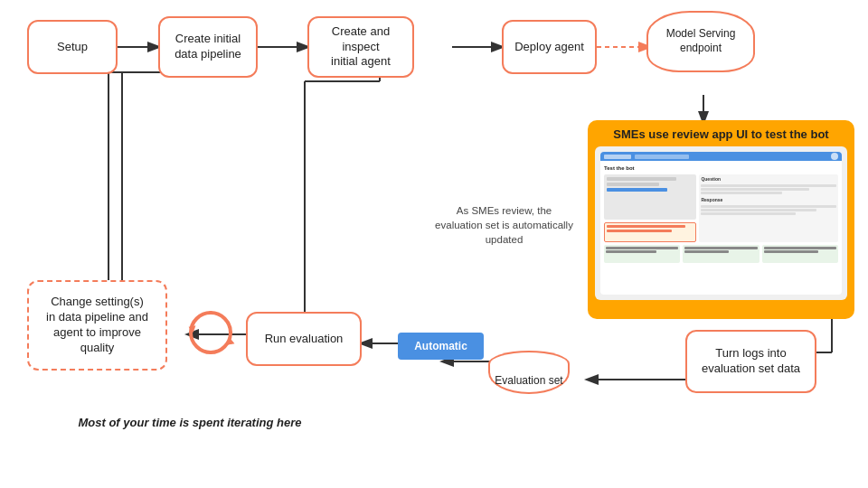  Describe the element at coordinates (72, 47) in the screenshot. I see `setup-label: Setup` at that location.